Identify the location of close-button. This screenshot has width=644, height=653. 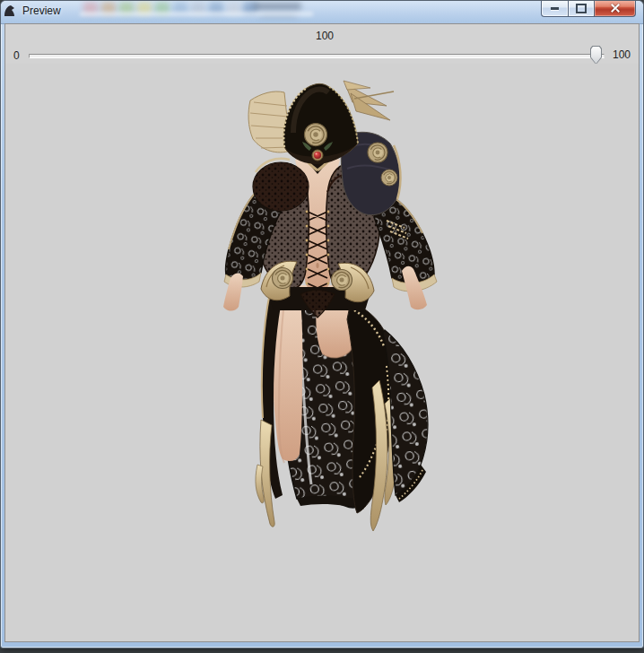
(615, 9).